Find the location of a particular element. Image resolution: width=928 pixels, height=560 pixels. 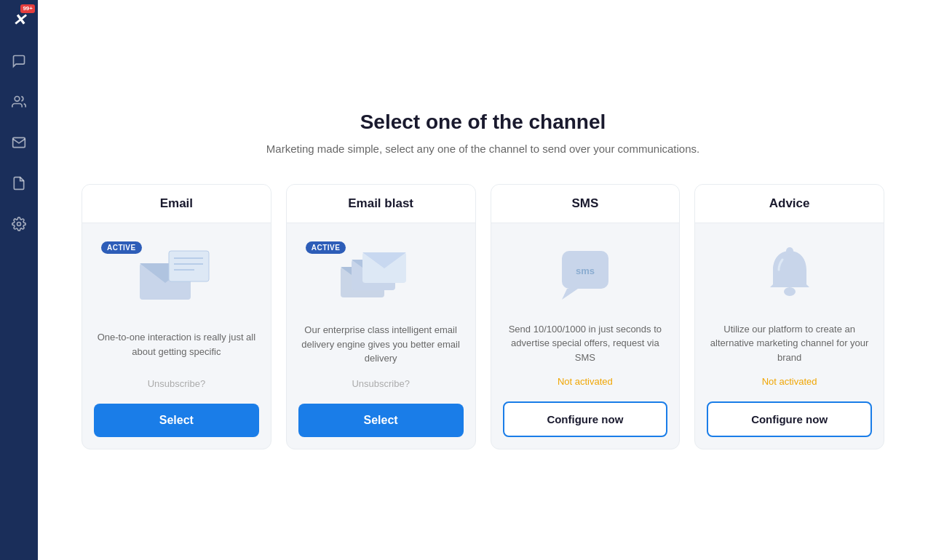

advice-description: Utilize our platform to create an altern… is located at coordinates (789, 343).